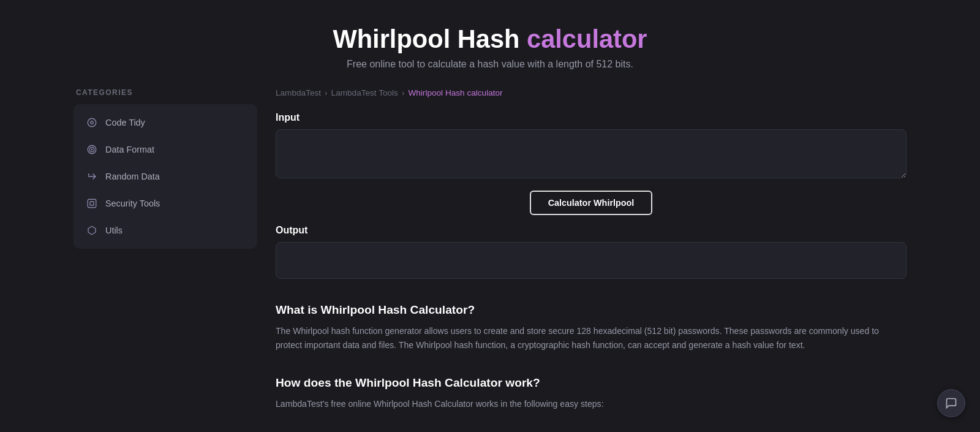  What do you see at coordinates (114, 230) in the screenshot?
I see `sidebar-item-label: Utils` at bounding box center [114, 230].